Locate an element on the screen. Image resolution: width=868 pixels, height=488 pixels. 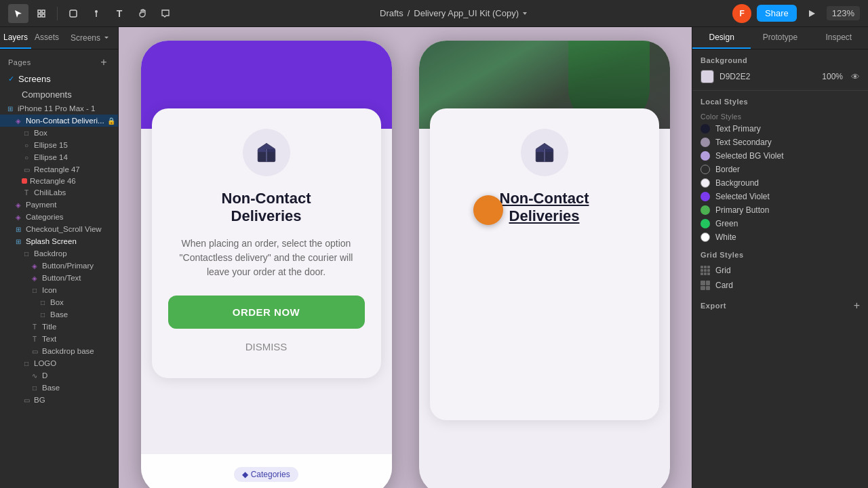
local-styles-section: Local Styles Color Styles Text Primary T… is located at coordinates (780, 192).